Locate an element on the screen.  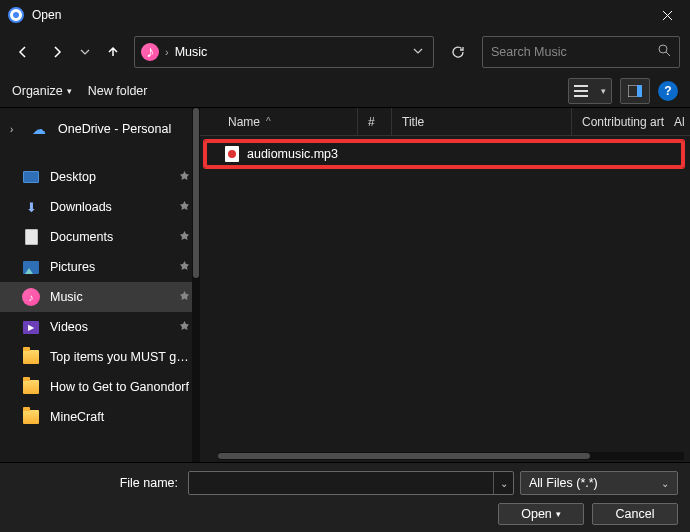
column-name: Name is located at coordinates (288, 122).